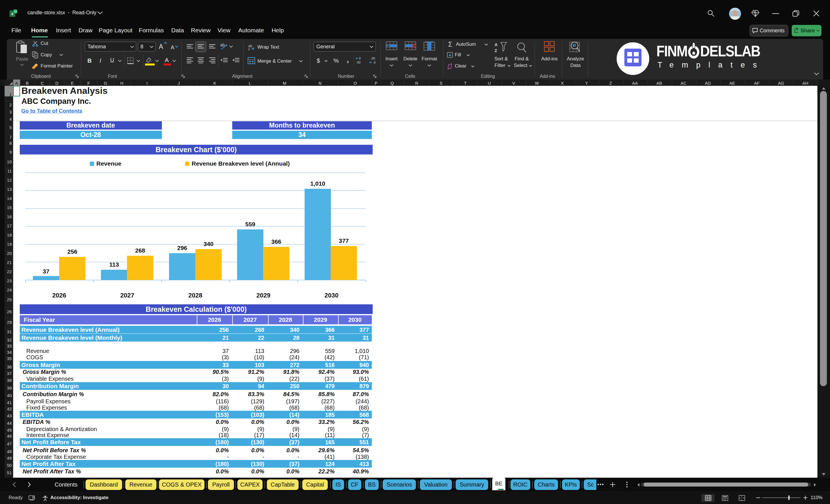 The width and height of the screenshot is (830, 504). What do you see at coordinates (496, 44) in the screenshot?
I see `svg-text: A` at bounding box center [496, 44].